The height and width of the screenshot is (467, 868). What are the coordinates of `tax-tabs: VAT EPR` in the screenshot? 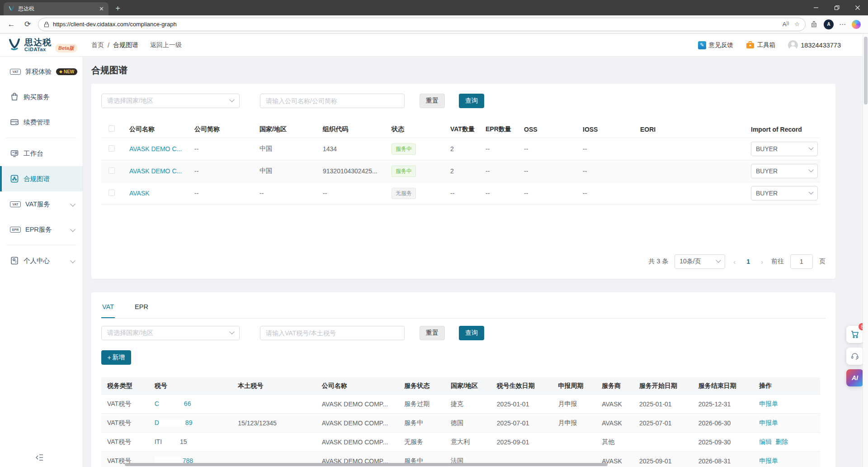 It's located at (463, 310).